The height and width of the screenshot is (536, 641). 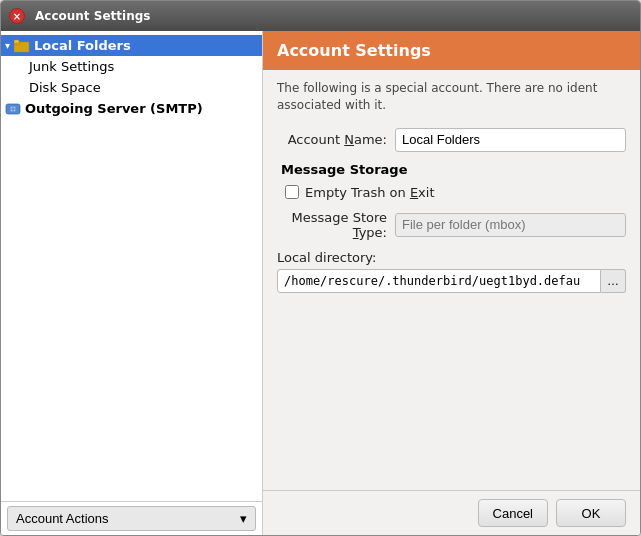 What do you see at coordinates (452, 50) in the screenshot?
I see `panel-header: Account Settings` at bounding box center [452, 50].